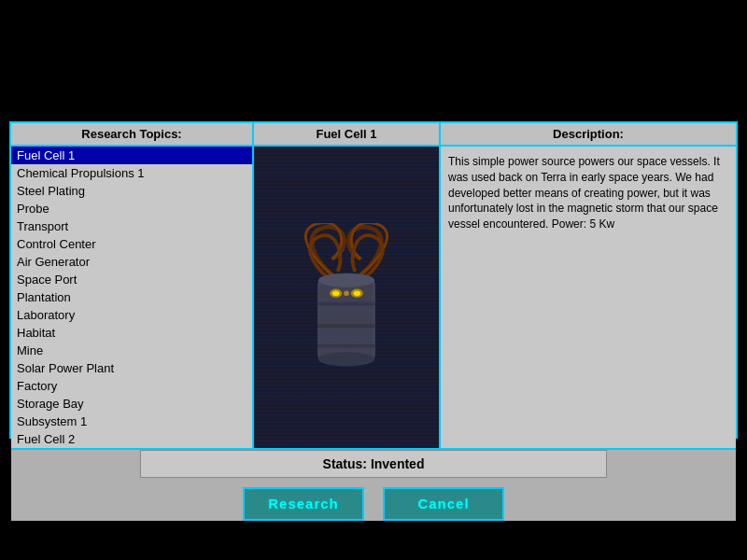 This screenshot has width=747, height=560. Describe the element at coordinates (132, 351) in the screenshot. I see `list-item: Mine` at that location.